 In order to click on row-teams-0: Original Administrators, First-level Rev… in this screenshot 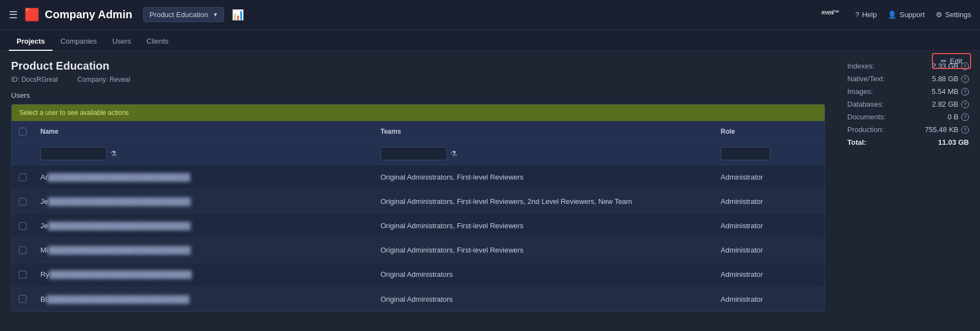, I will do `click(544, 177)`.